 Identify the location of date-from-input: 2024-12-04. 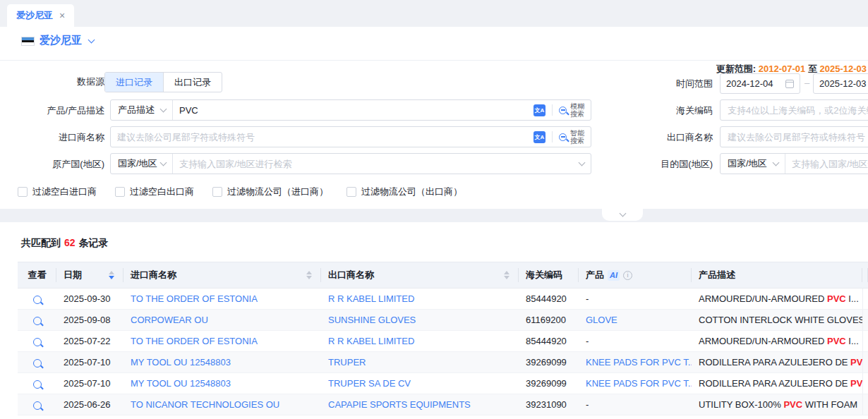
(760, 83).